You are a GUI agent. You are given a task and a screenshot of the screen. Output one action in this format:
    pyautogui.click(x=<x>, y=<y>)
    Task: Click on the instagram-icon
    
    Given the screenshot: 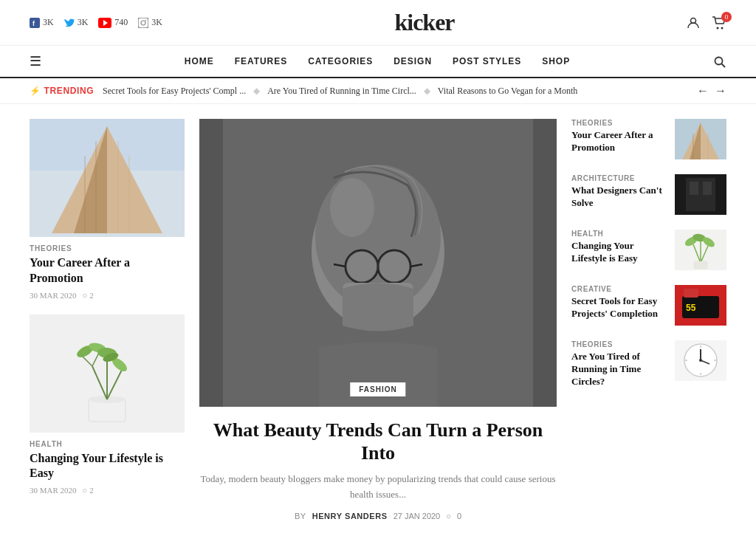 What is the action you would take?
    pyautogui.click(x=143, y=23)
    